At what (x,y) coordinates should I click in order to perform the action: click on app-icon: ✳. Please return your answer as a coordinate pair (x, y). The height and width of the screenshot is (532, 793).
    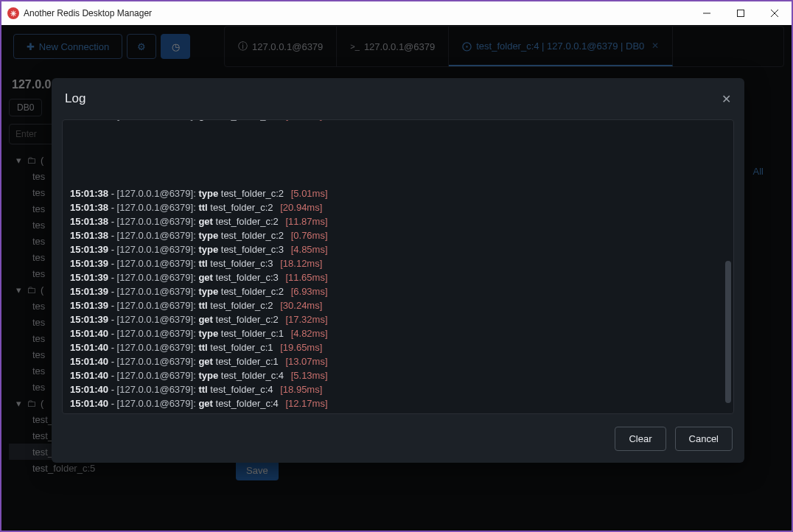
    Looking at the image, I should click on (13, 13).